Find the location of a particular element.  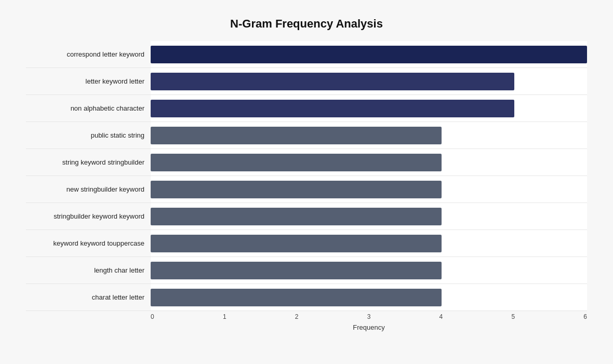

bar-row: charat letter letter is located at coordinates (306, 298).